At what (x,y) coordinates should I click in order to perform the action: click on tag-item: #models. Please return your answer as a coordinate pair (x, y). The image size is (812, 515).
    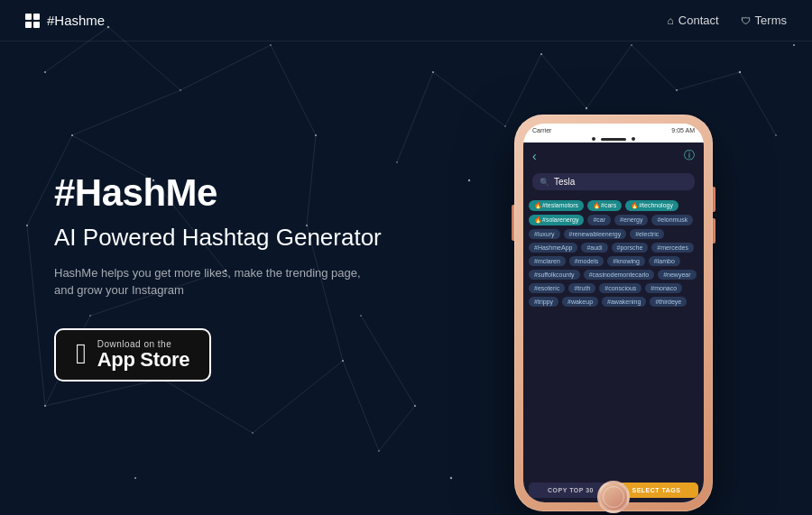
    Looking at the image, I should click on (586, 262).